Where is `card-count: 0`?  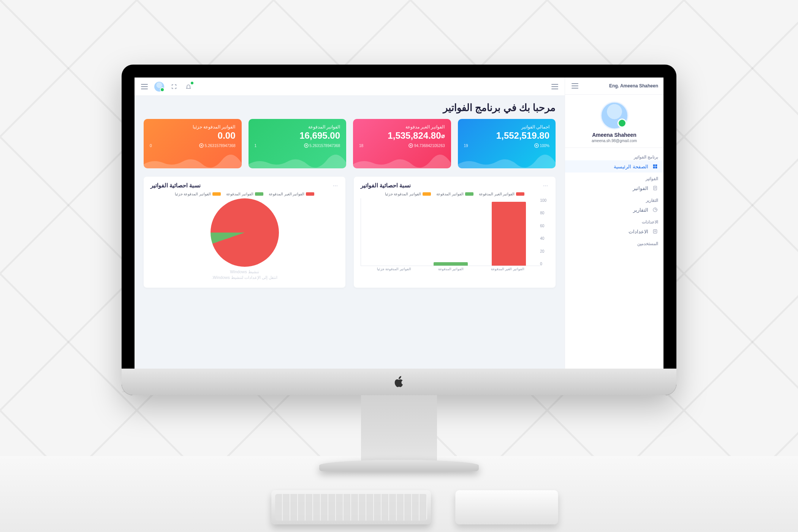
card-count: 0 is located at coordinates (151, 146).